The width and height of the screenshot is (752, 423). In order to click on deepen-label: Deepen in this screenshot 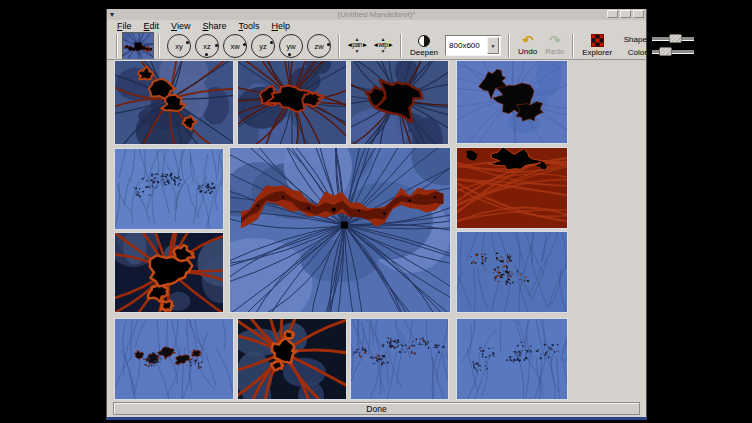, I will do `click(424, 52)`.